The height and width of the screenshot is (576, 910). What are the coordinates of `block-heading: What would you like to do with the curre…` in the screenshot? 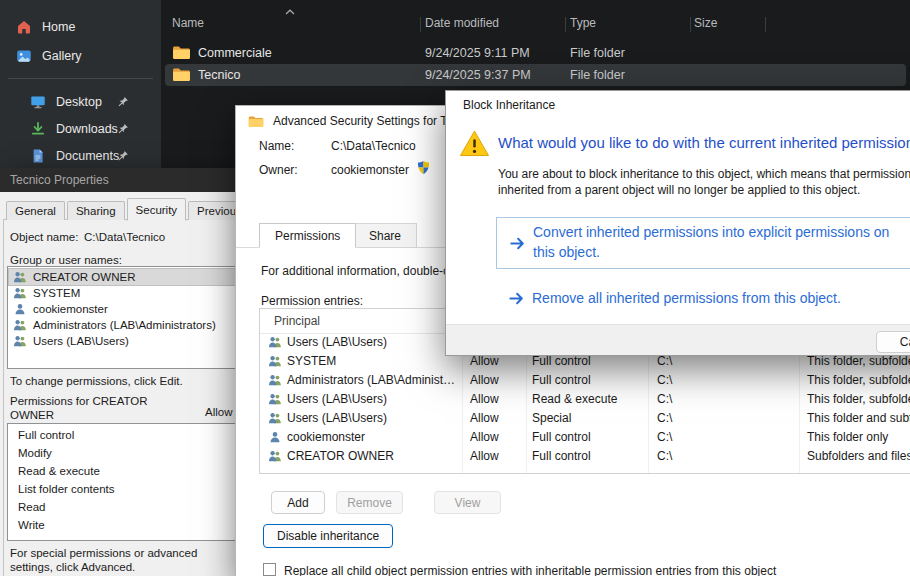 It's located at (704, 142).